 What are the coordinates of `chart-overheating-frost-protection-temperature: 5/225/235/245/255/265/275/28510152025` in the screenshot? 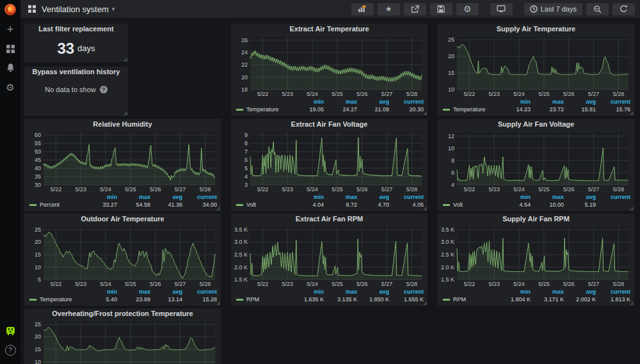 It's located at (123, 342).